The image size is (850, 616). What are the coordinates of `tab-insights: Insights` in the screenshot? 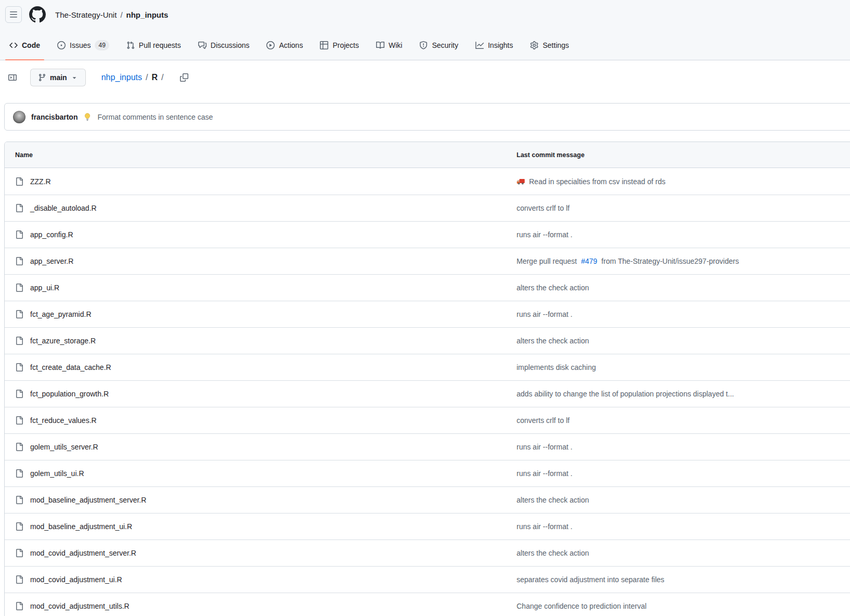 It's located at (494, 45).